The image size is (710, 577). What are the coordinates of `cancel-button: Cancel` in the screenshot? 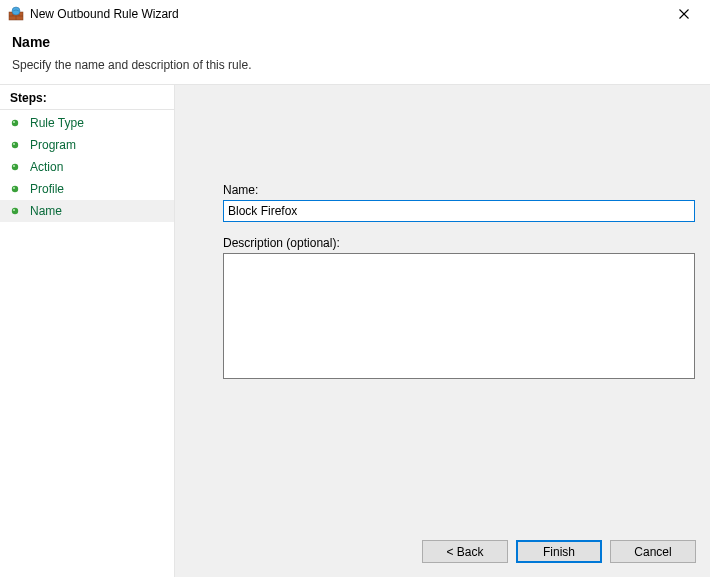 It's located at (653, 552).